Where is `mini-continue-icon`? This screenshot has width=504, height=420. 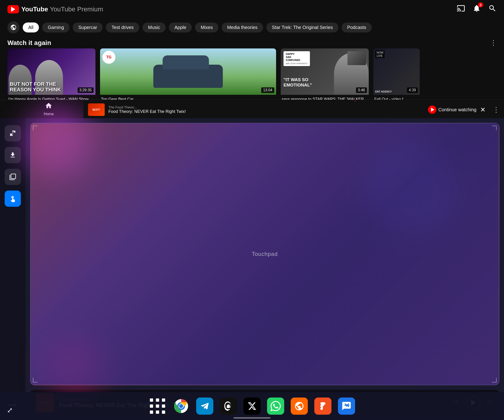
mini-continue-icon is located at coordinates (432, 110).